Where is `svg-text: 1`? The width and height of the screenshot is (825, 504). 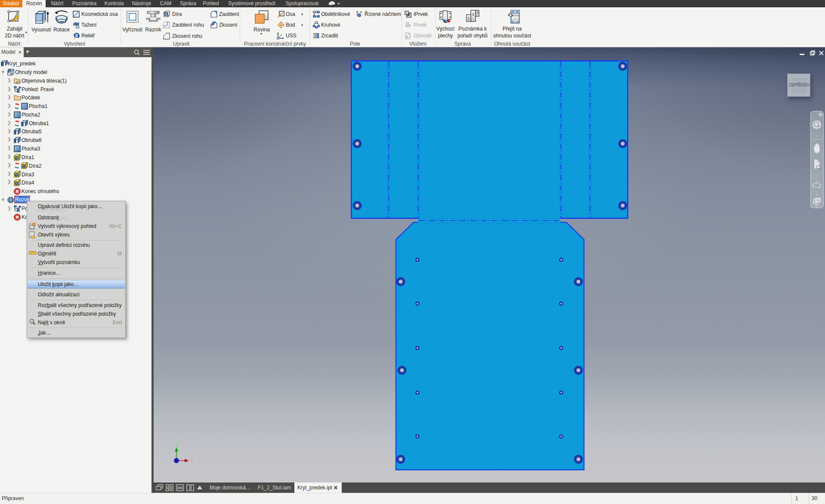 svg-text: 1 is located at coordinates (468, 18).